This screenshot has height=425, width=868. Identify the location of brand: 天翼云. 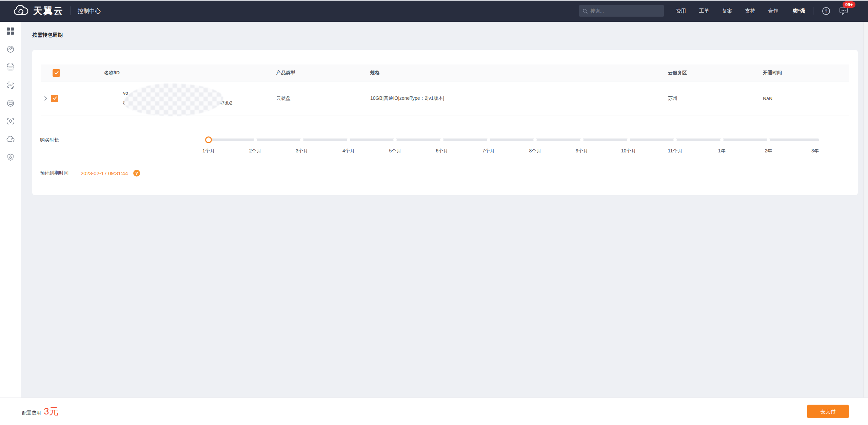
(32, 11).